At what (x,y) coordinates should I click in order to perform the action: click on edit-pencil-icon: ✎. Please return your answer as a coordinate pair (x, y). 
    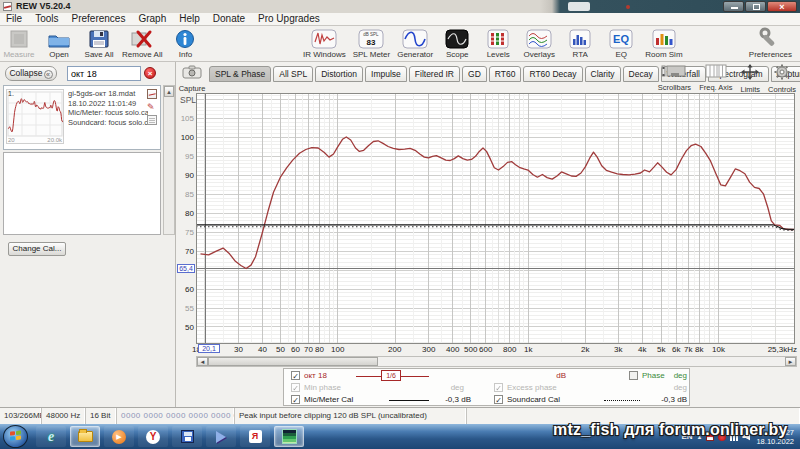
    Looking at the image, I should click on (152, 107).